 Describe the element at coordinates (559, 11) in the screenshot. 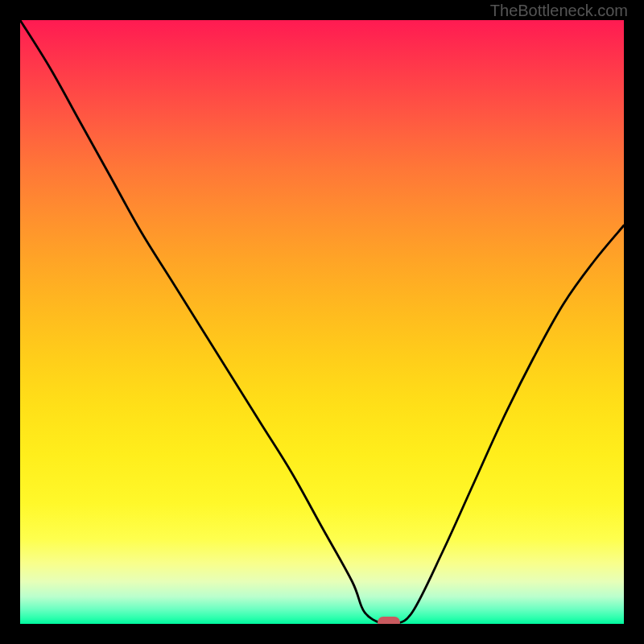

I see `watermark-label: TheBottleneck.com` at that location.